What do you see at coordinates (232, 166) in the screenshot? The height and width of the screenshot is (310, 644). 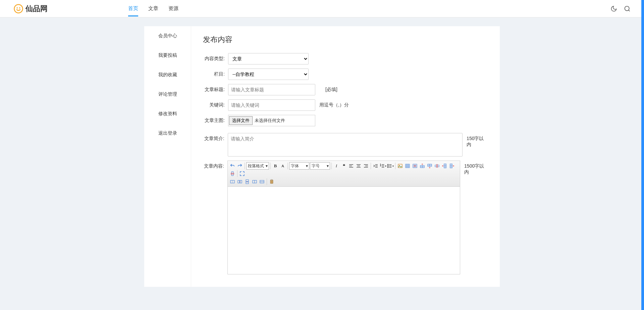 I see `undo-icon` at bounding box center [232, 166].